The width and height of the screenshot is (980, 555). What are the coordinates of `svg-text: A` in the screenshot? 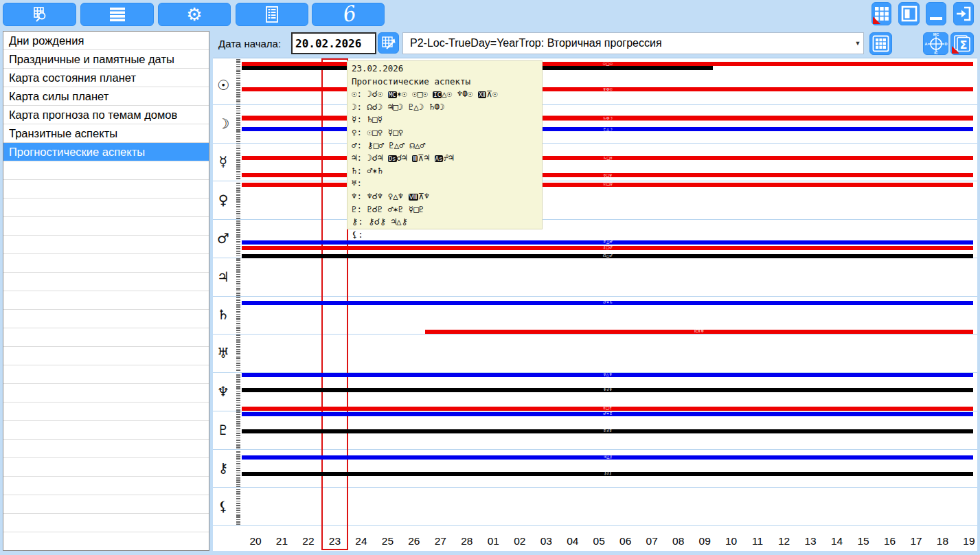 It's located at (926, 44).